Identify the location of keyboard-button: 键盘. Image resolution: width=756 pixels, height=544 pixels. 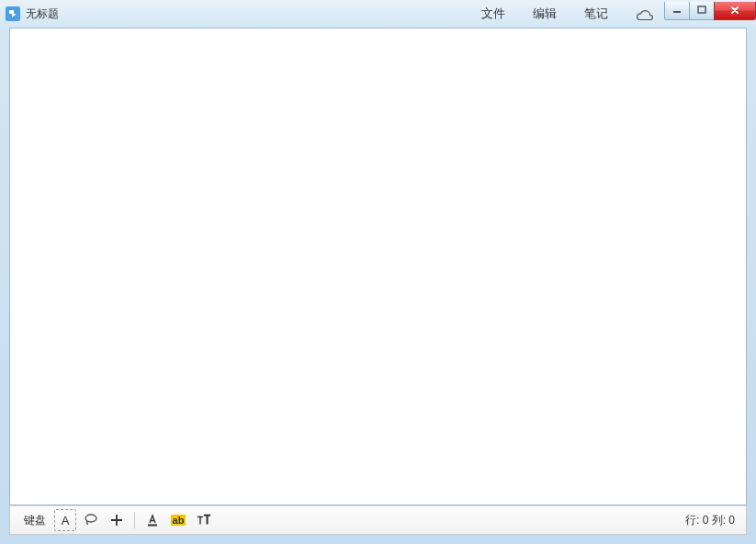
(35, 520).